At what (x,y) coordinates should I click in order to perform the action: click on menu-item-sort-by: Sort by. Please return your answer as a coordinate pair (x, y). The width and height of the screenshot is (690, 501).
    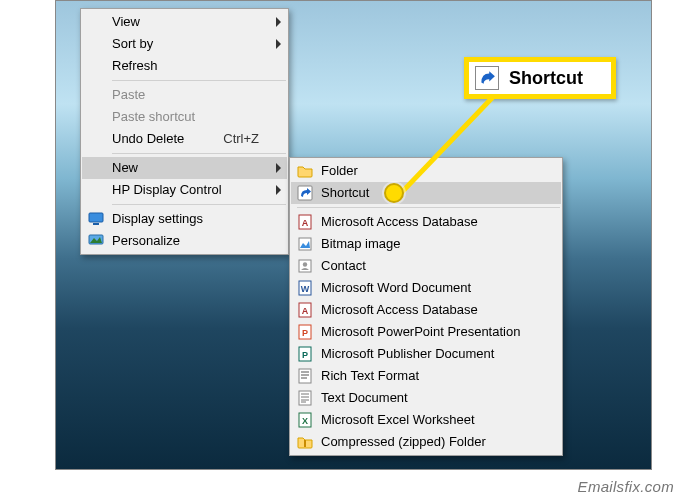
    Looking at the image, I should click on (184, 44).